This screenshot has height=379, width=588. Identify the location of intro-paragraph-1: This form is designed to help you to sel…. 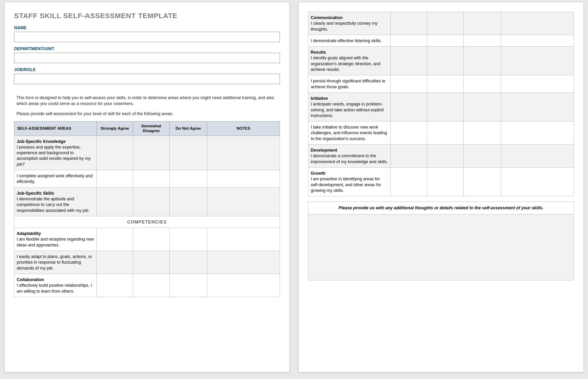
(148, 101).